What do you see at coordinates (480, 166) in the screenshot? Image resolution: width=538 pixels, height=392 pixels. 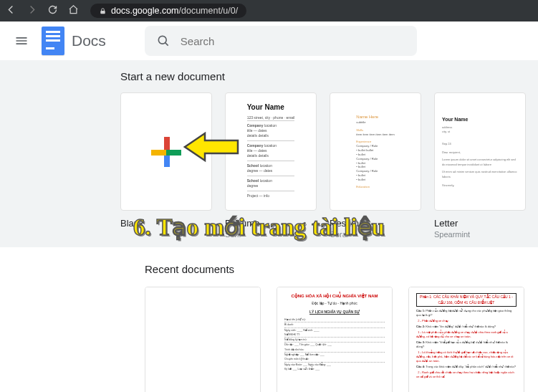 I see `template-letter-spearmint: Your Name addresscity, st Sep 24 Dear re…` at bounding box center [480, 166].